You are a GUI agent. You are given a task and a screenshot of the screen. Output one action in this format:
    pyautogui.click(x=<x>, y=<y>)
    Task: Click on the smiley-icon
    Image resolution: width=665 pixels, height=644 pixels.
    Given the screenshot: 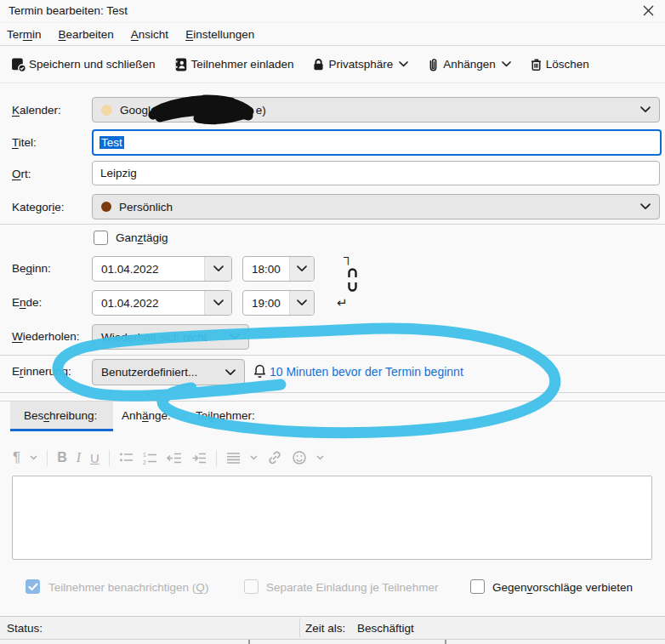 What is the action you would take?
    pyautogui.click(x=299, y=458)
    